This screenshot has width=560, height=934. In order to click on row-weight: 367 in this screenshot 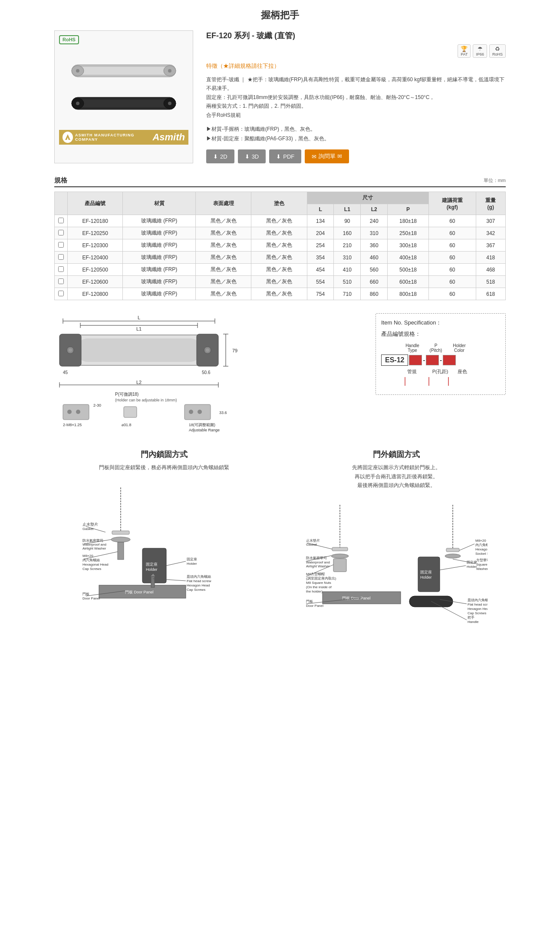, I will do `click(491, 245)`.